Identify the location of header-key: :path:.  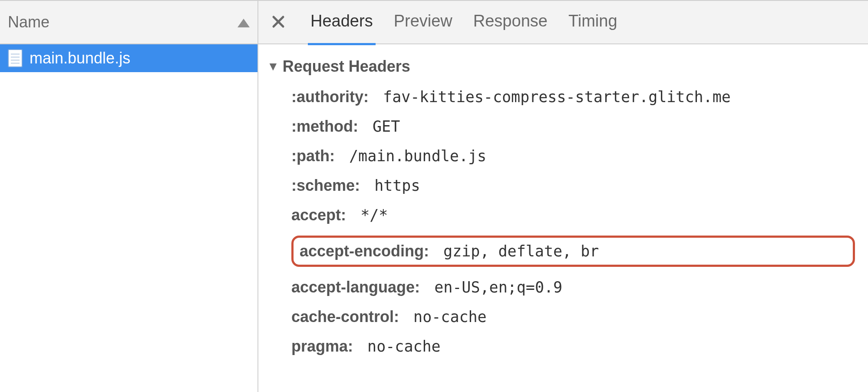
(313, 156).